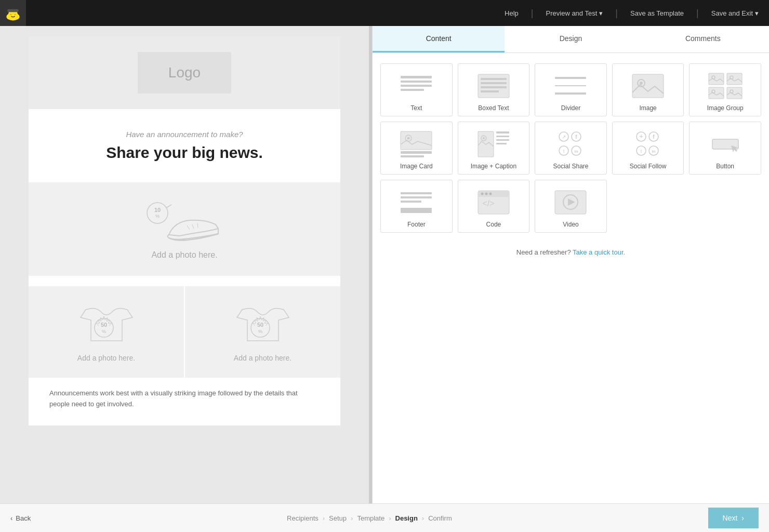 This screenshot has width=769, height=532. I want to click on body-text-section: Announcements work best with a visually …, so click(184, 402).